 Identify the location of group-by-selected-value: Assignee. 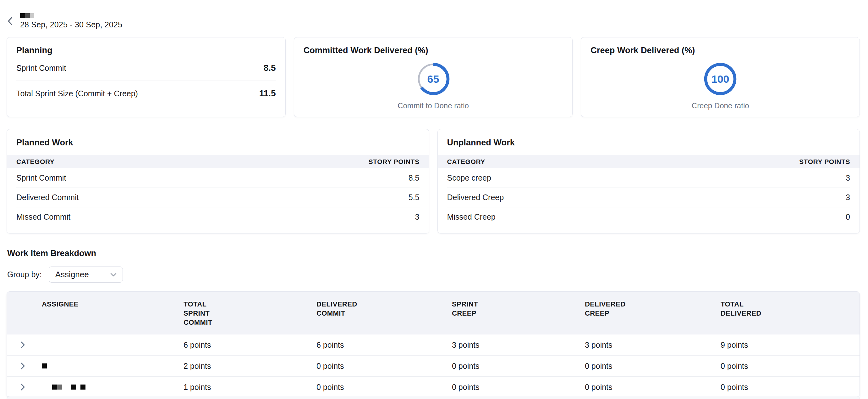
(72, 275).